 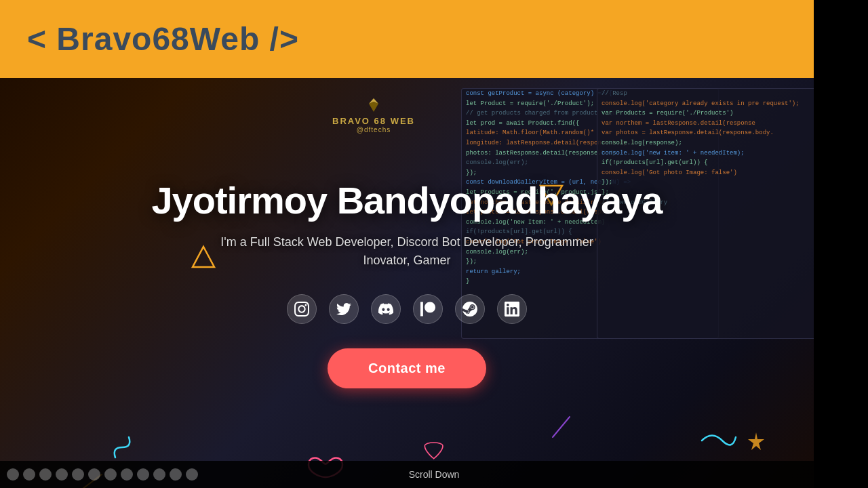 What do you see at coordinates (407, 201) in the screenshot?
I see `hero-name: Jyotirmoy Bandyopadhayaya` at bounding box center [407, 201].